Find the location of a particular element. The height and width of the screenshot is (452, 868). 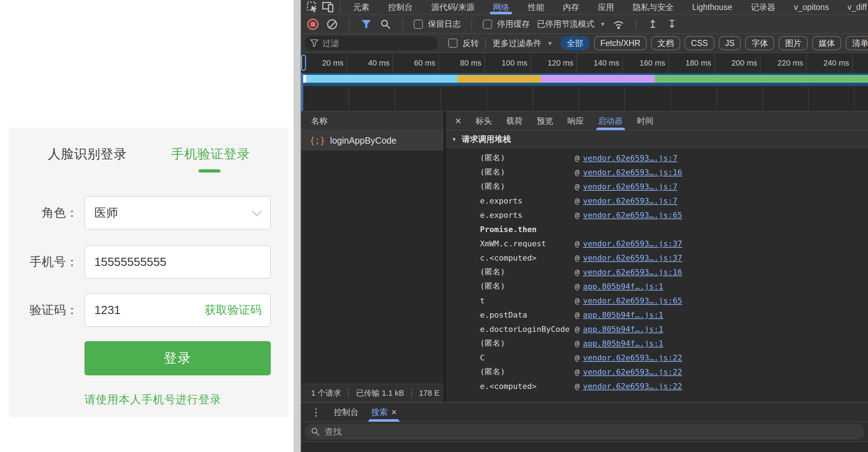

clear-network-log-icon is located at coordinates (332, 24).